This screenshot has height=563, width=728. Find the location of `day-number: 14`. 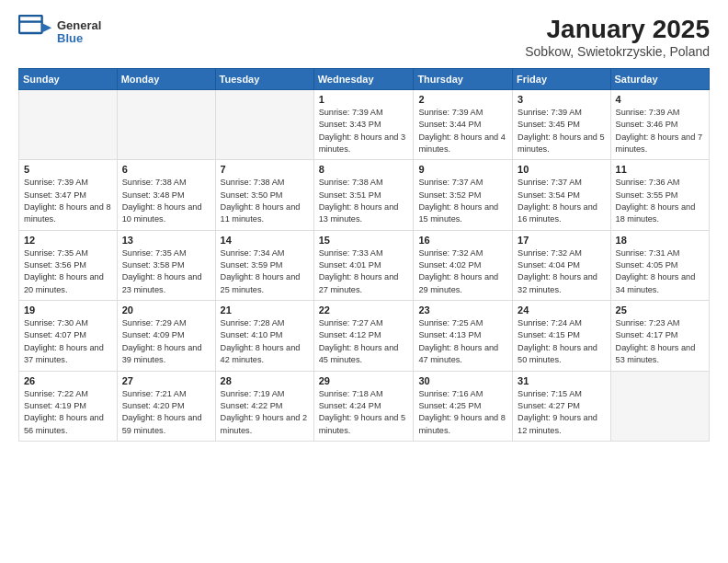

day-number: 14 is located at coordinates (265, 240).